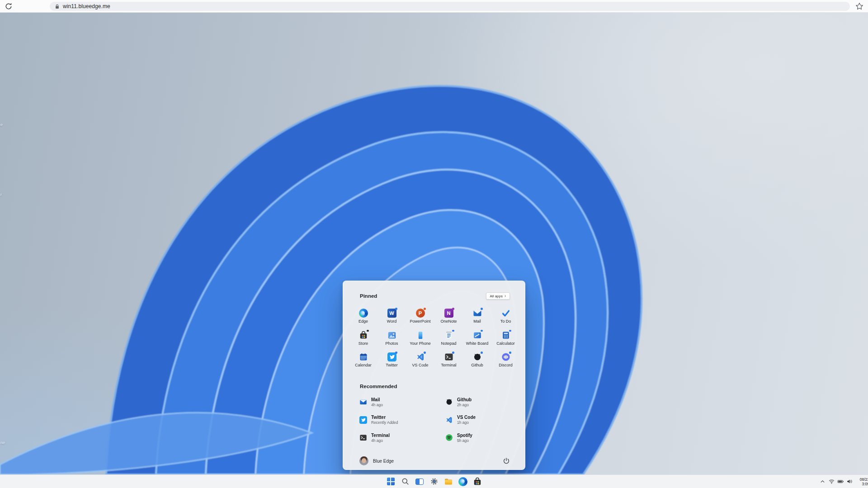 This screenshot has height=488, width=868. I want to click on pinned-app-calculator: Calculator, so click(505, 342).